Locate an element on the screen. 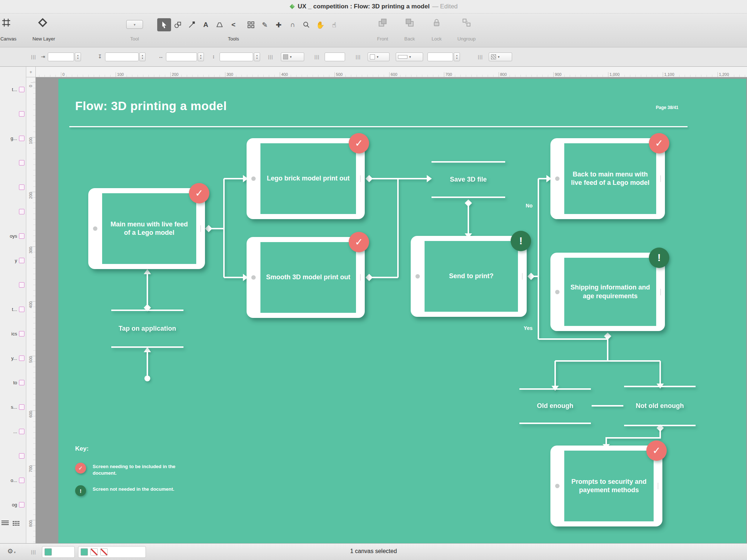 The image size is (747, 560). x-position-stepper: ▴▾ is located at coordinates (78, 57).